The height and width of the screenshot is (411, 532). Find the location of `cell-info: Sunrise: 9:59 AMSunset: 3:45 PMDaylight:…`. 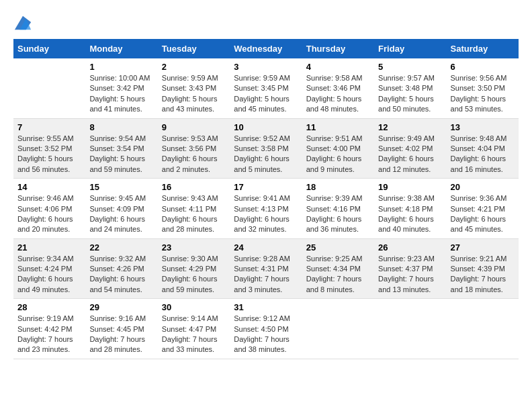

cell-info: Sunrise: 9:59 AMSunset: 3:45 PMDaylight:… is located at coordinates (266, 94).